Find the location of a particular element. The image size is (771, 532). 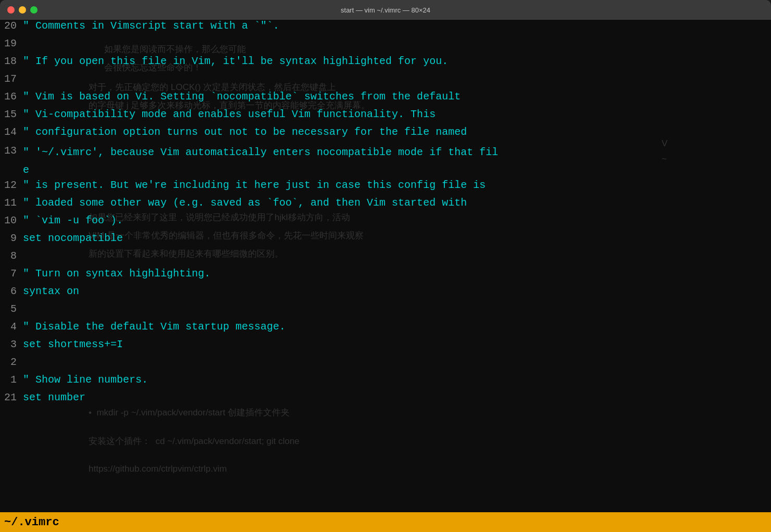

line-content: syntax on is located at coordinates (51, 292).